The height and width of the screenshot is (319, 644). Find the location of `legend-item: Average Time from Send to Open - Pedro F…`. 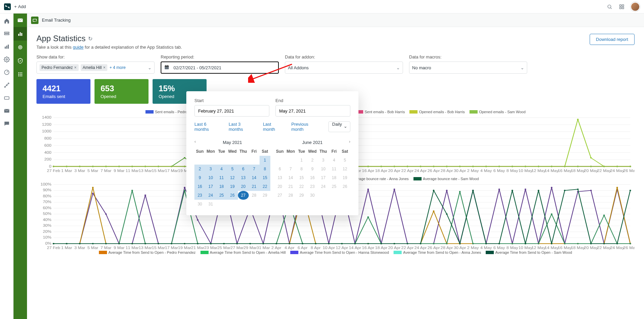

legend-item: Average Time from Send to Open - Pedro F… is located at coordinates (147, 252).